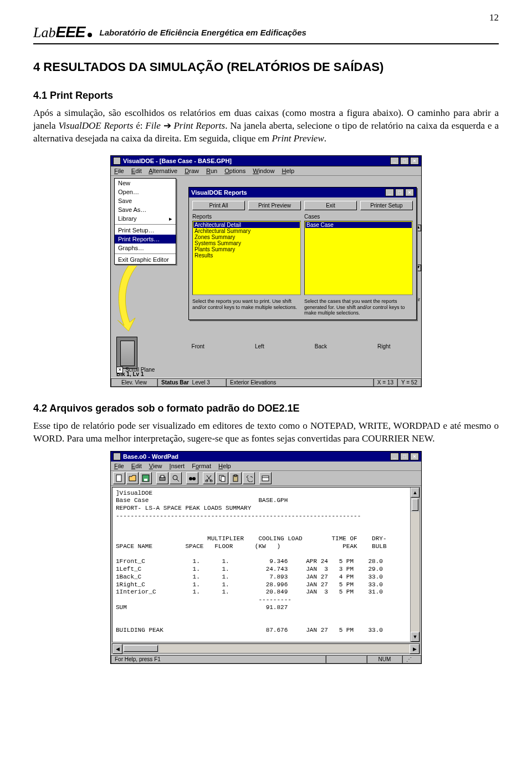 The image size is (532, 781). What do you see at coordinates (145, 248) in the screenshot?
I see `menuitem-graphs: Graphs…` at bounding box center [145, 248].